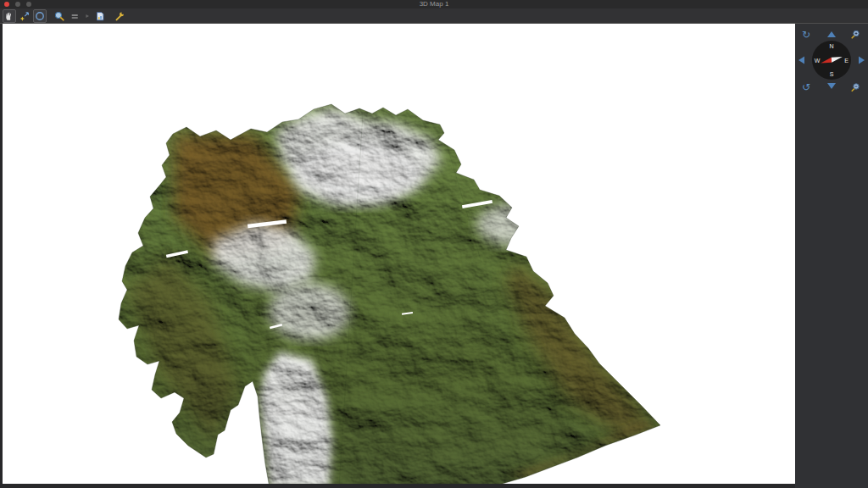  I want to click on hand-pan-icon, so click(9, 16).